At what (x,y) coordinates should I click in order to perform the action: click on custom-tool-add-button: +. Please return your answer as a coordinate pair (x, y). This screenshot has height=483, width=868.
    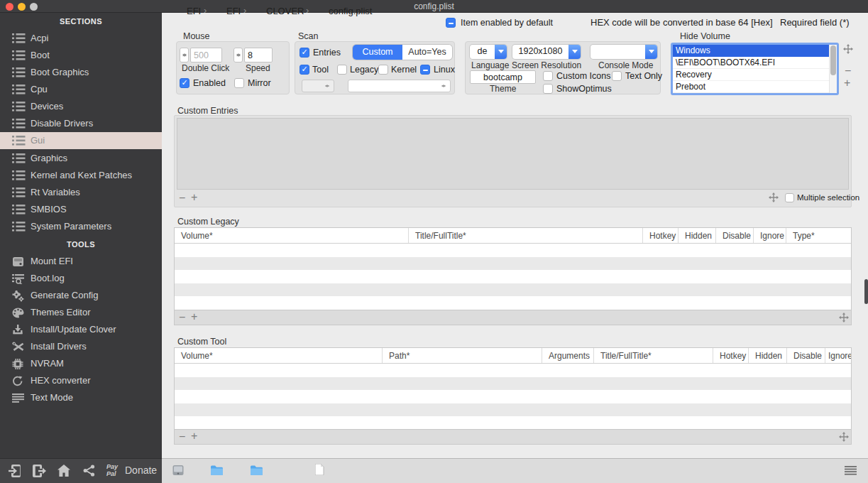
    Looking at the image, I should click on (194, 436).